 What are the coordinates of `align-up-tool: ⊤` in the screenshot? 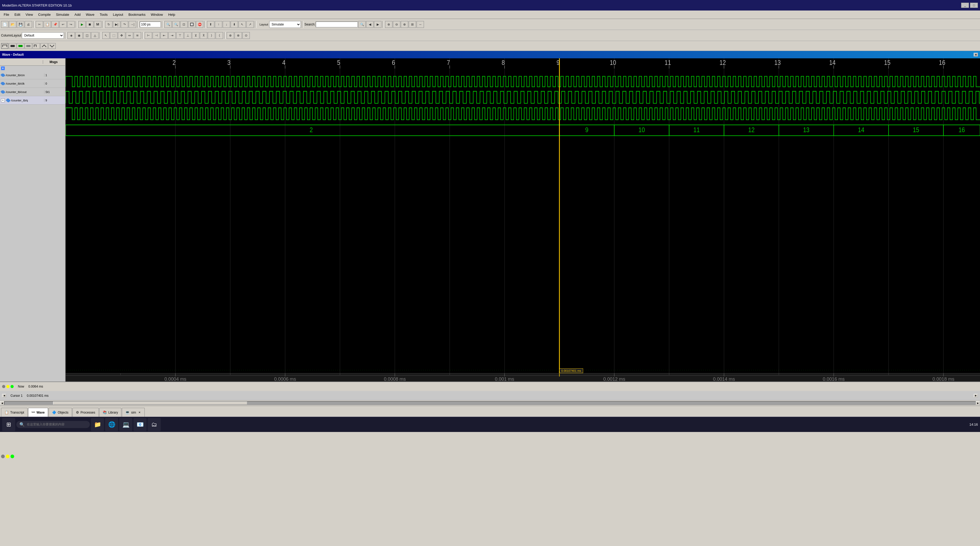 It's located at (180, 35).